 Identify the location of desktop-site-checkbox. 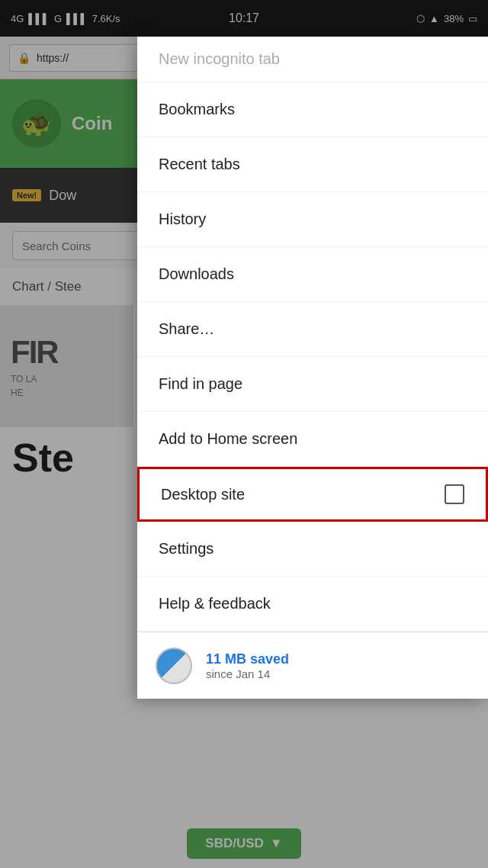
(454, 494).